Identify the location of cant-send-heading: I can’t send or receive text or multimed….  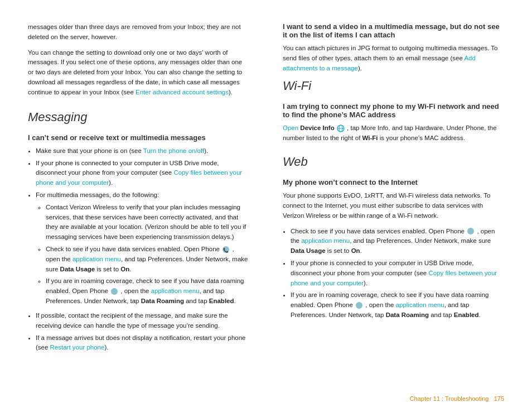
(138, 137).